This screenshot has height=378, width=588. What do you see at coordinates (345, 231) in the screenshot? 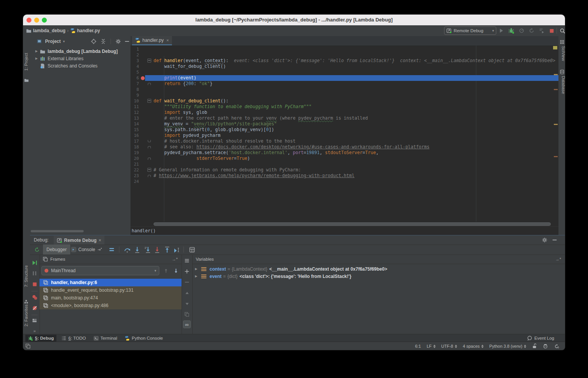
I see `editor-breadcrumbs: handler()` at bounding box center [345, 231].